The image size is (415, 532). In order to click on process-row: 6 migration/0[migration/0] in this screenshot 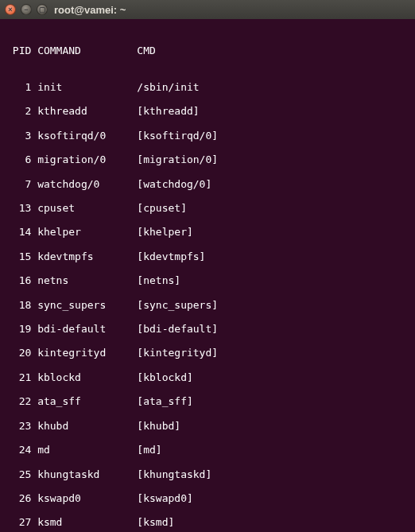, I will do `click(209, 159)`.